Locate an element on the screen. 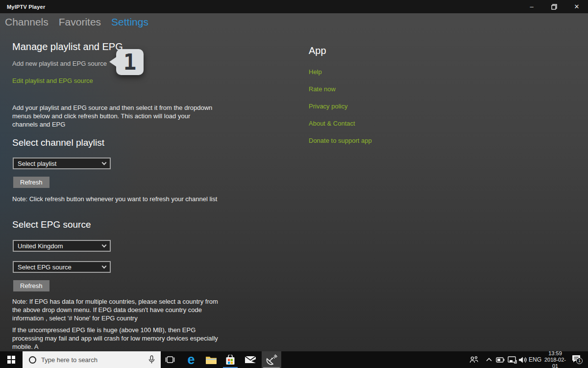 The image size is (588, 368). epg-source-dropdown: Select EPG source is located at coordinates (62, 267).